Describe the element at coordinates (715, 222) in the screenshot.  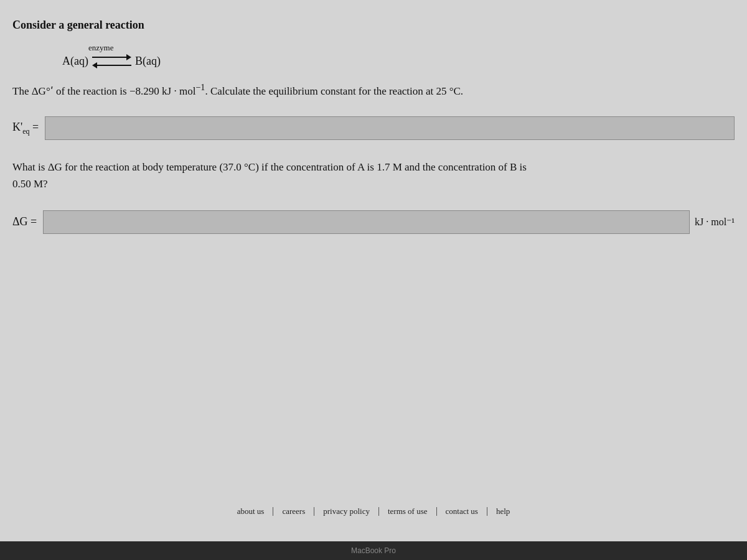
I see `ag-unit: kJ · mol⁻¹` at that location.